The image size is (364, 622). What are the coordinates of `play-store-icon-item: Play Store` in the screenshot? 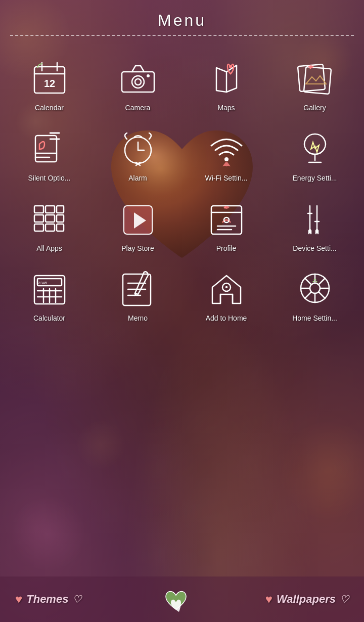 It's located at (138, 225).